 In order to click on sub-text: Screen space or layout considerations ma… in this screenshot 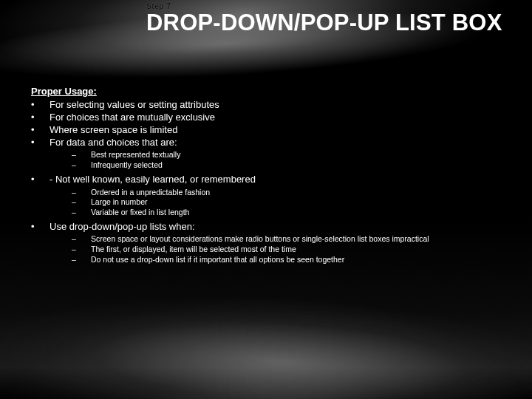, I will do `click(304, 239)`.